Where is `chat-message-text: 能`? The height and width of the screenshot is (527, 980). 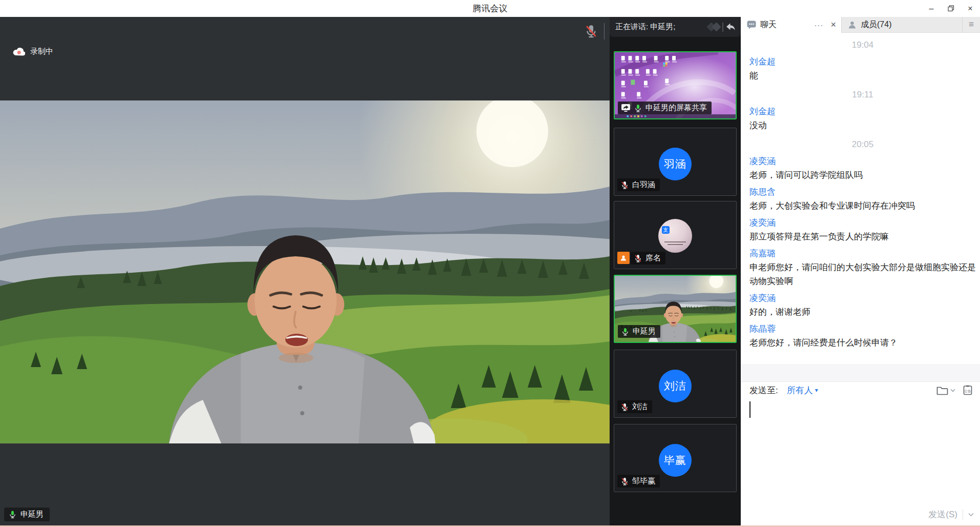
chat-message-text: 能 is located at coordinates (863, 76).